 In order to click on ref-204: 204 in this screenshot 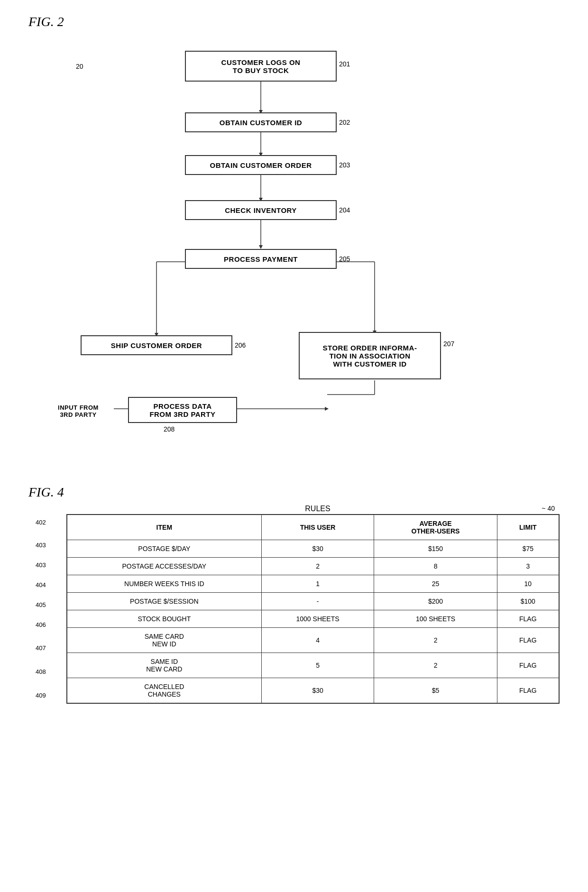, I will do `click(344, 210)`.